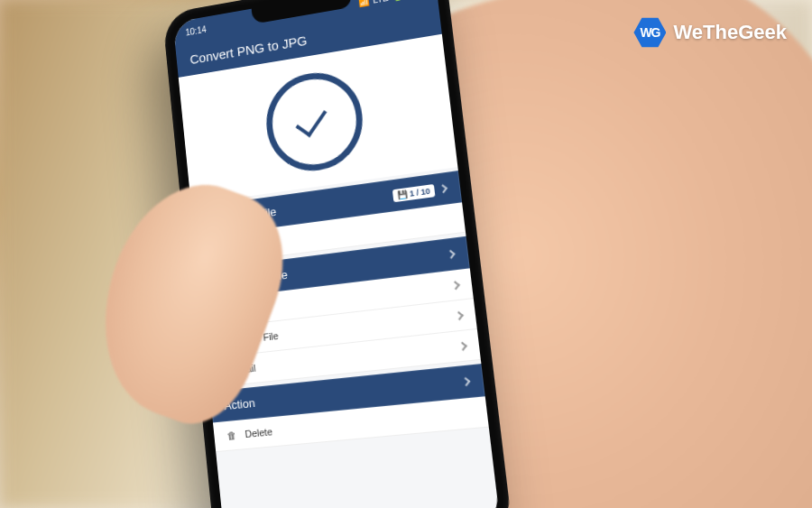  What do you see at coordinates (397, 1) in the screenshot?
I see `battery-icon: 🔋` at bounding box center [397, 1].